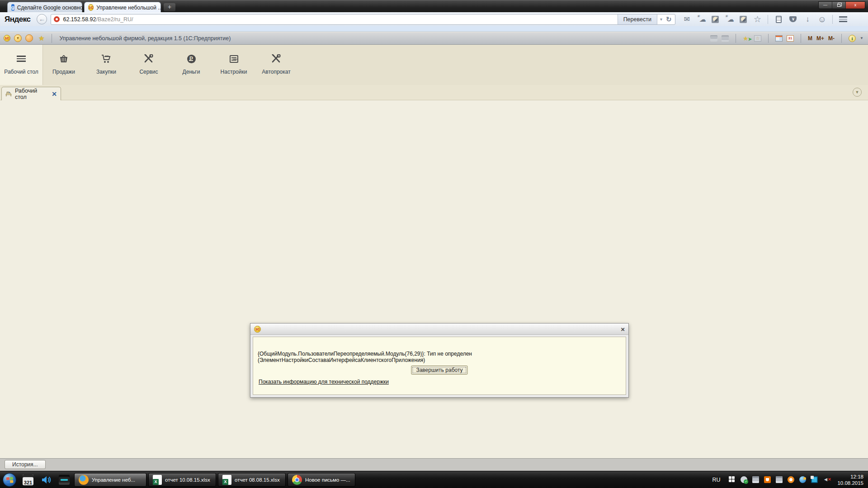  I want to click on ruble-icon: Р, so click(192, 59).